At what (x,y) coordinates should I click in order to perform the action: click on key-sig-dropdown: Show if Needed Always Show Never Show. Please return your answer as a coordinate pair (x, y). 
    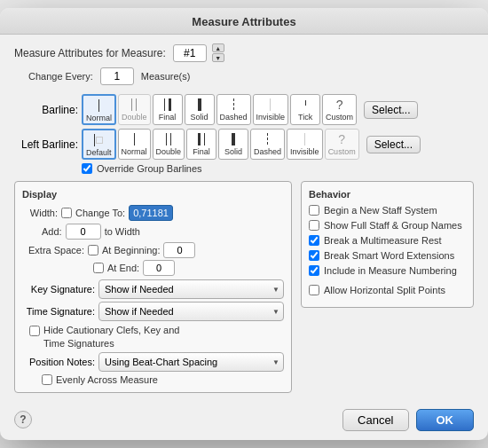
    Looking at the image, I should click on (192, 289).